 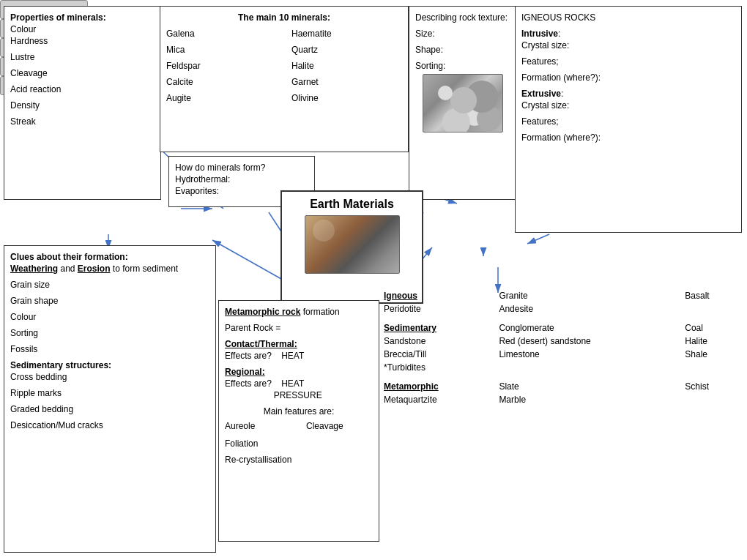 What do you see at coordinates (221, 66) in the screenshot?
I see `mineral-feldspar: Feldspar` at bounding box center [221, 66].